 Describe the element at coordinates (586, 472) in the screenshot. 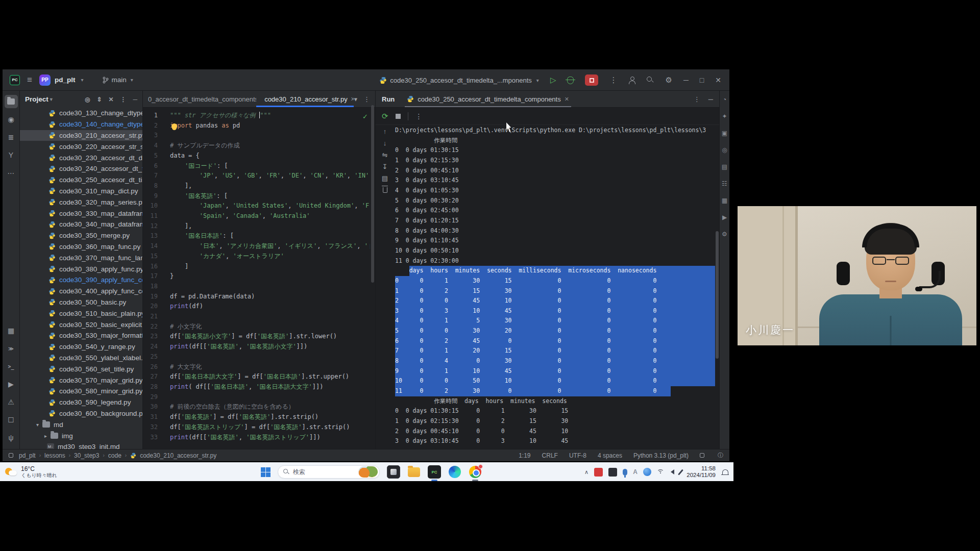

I see `tray-expand-icon: ∧` at that location.